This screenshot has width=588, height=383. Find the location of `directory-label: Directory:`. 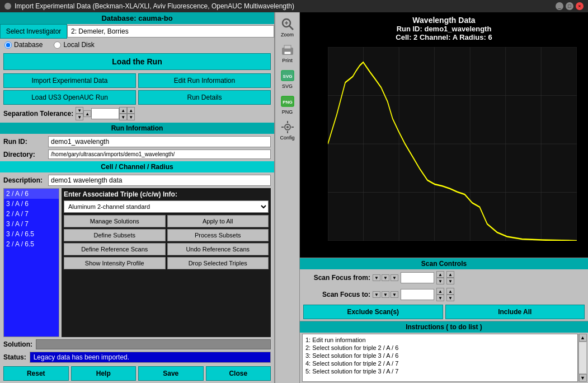

directory-label: Directory: is located at coordinates (26, 155).